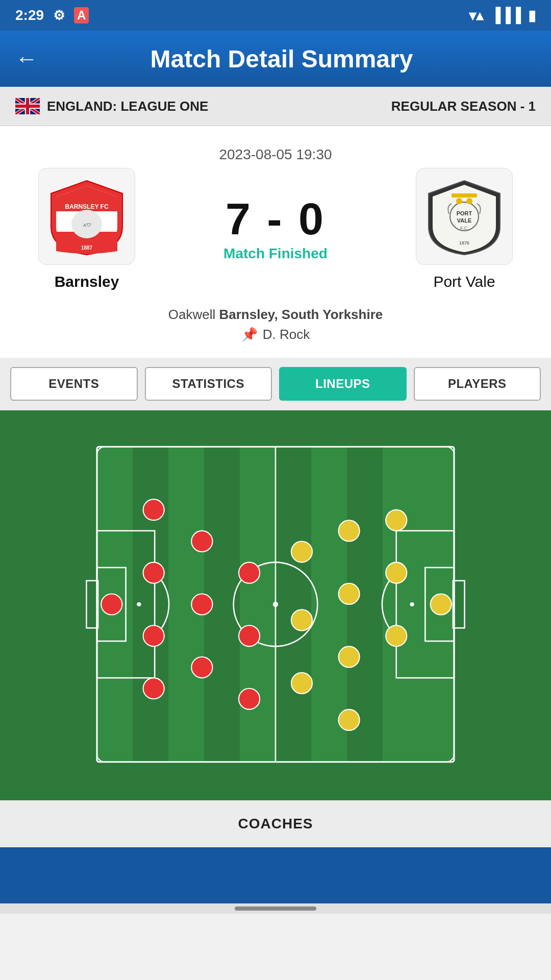 This screenshot has width=551, height=980. Describe the element at coordinates (59, 15) in the screenshot. I see `settings-icon: ⚙` at that location.